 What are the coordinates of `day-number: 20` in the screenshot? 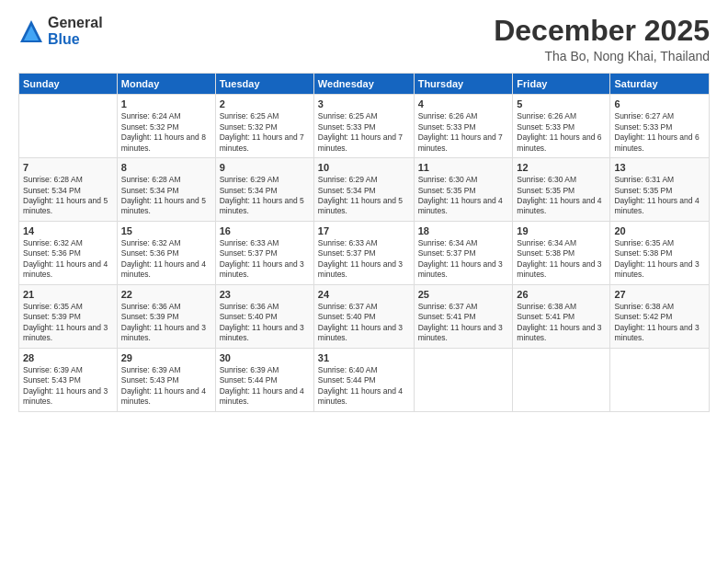 It's located at (660, 231).